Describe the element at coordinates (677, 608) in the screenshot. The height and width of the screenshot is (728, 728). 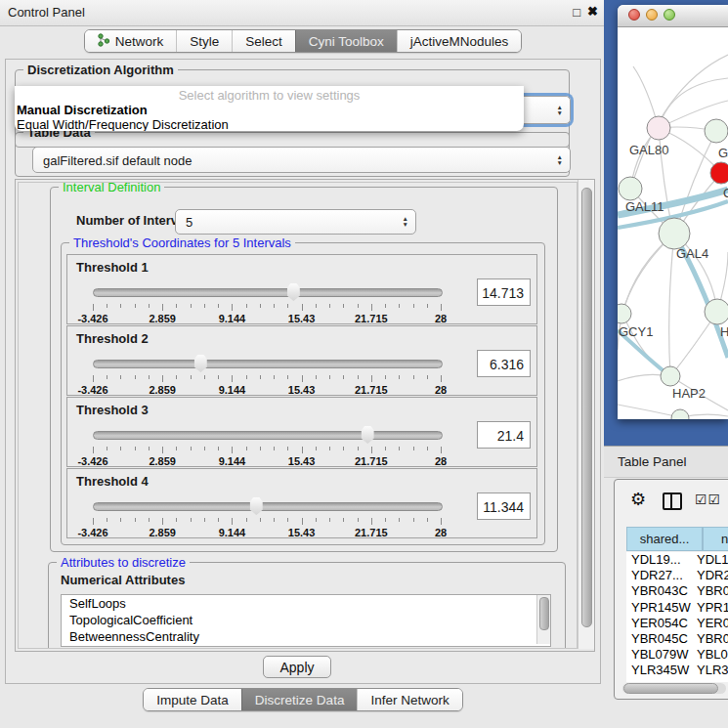
I see `table-row: YPR145WYPR1` at that location.